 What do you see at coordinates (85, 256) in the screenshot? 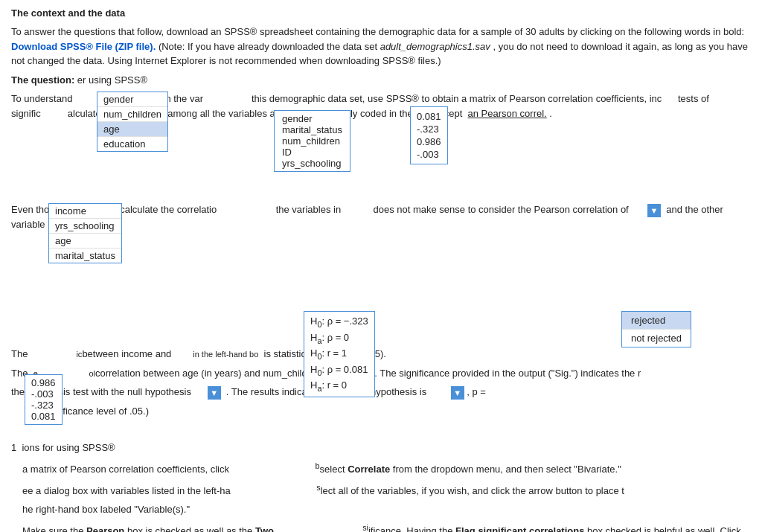
I see `il-marital-status: marital_status` at bounding box center [85, 256].